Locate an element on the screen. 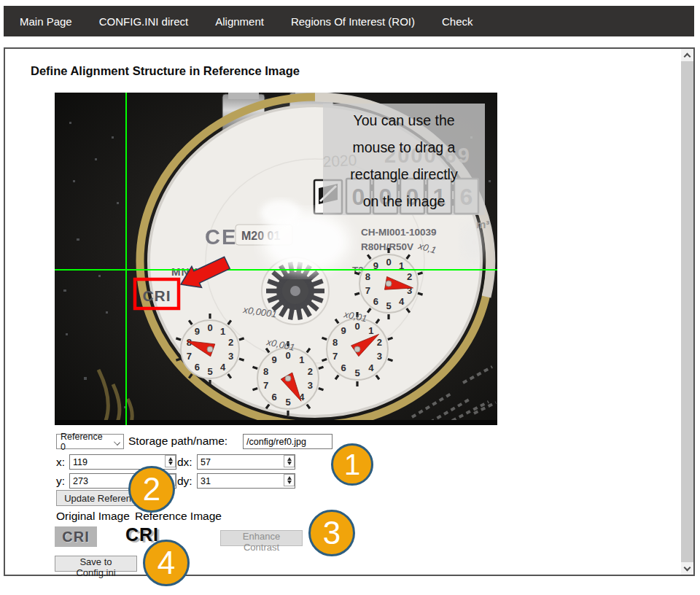  scrollbar is located at coordinates (687, 312).